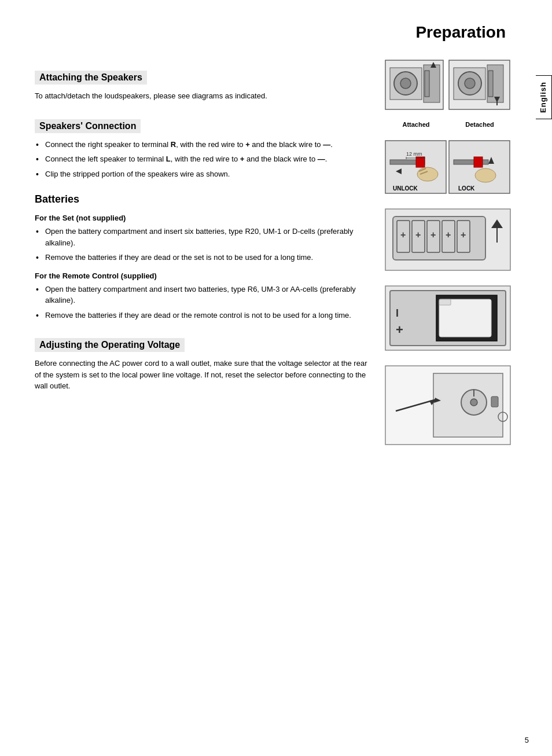 The image size is (552, 756). Describe the element at coordinates (204, 375) in the screenshot. I see `adjusting-voltage-text: Before connecting the AC power cord to a…` at that location.